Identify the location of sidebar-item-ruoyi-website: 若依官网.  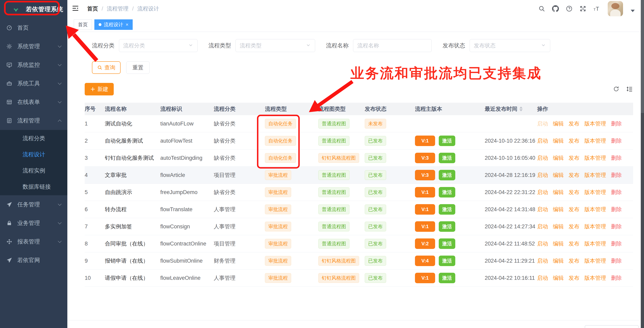
(34, 260).